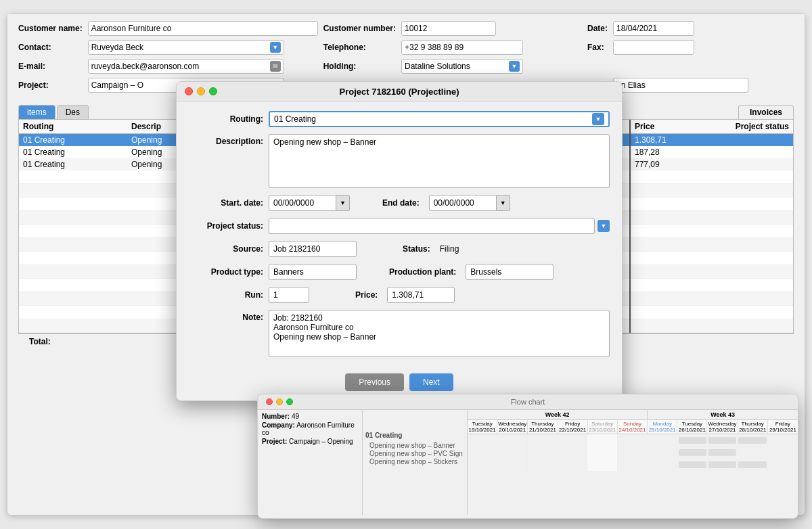 This screenshot has height=529, width=812. What do you see at coordinates (309, 203) in the screenshot?
I see `start-date-field: ▼` at bounding box center [309, 203].